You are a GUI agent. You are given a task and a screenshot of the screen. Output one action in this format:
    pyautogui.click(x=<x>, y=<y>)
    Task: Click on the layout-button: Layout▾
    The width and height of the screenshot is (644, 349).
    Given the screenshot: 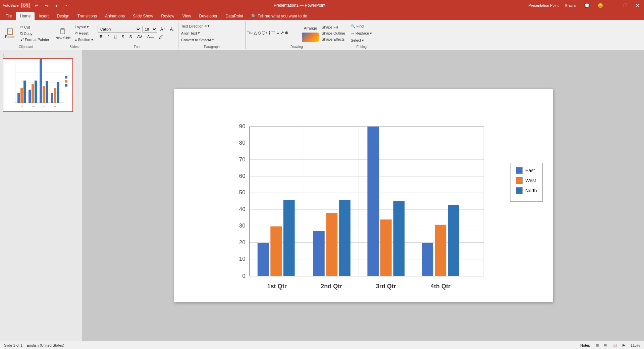 What is the action you would take?
    pyautogui.click(x=84, y=27)
    